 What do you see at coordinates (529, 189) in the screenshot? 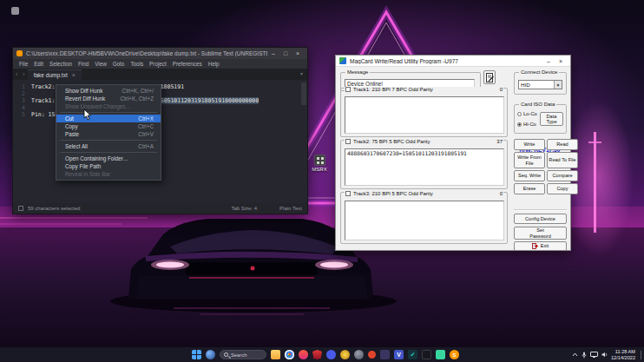
I see `erase-button: Erase` at bounding box center [529, 189].